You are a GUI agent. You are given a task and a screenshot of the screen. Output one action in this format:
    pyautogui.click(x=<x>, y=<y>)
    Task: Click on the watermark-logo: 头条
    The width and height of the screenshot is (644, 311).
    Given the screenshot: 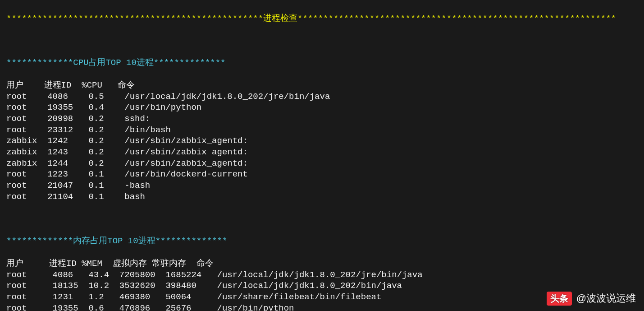 What is the action you would take?
    pyautogui.click(x=559, y=299)
    